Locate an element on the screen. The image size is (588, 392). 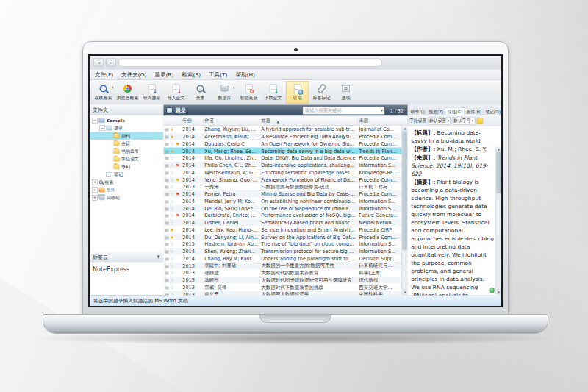
import-fulltext-button: 导入全文 is located at coordinates (176, 93).